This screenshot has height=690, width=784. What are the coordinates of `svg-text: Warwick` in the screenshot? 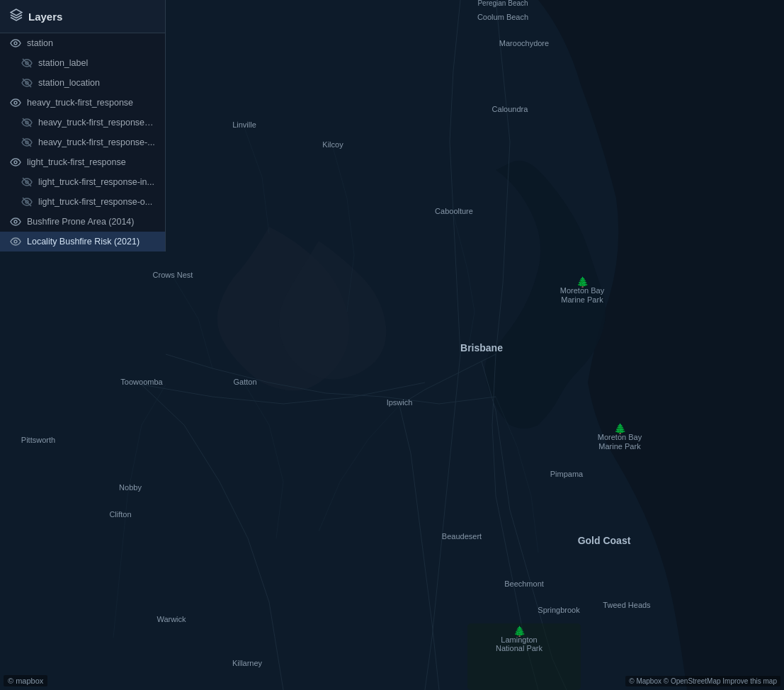 It's located at (171, 619).